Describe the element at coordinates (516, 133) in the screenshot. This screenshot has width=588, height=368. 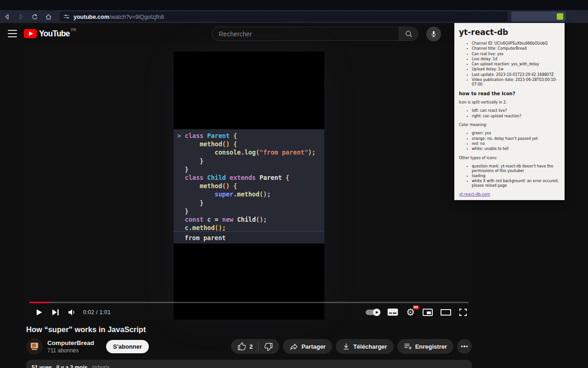
I see `popup-list-item: green: yes` at that location.